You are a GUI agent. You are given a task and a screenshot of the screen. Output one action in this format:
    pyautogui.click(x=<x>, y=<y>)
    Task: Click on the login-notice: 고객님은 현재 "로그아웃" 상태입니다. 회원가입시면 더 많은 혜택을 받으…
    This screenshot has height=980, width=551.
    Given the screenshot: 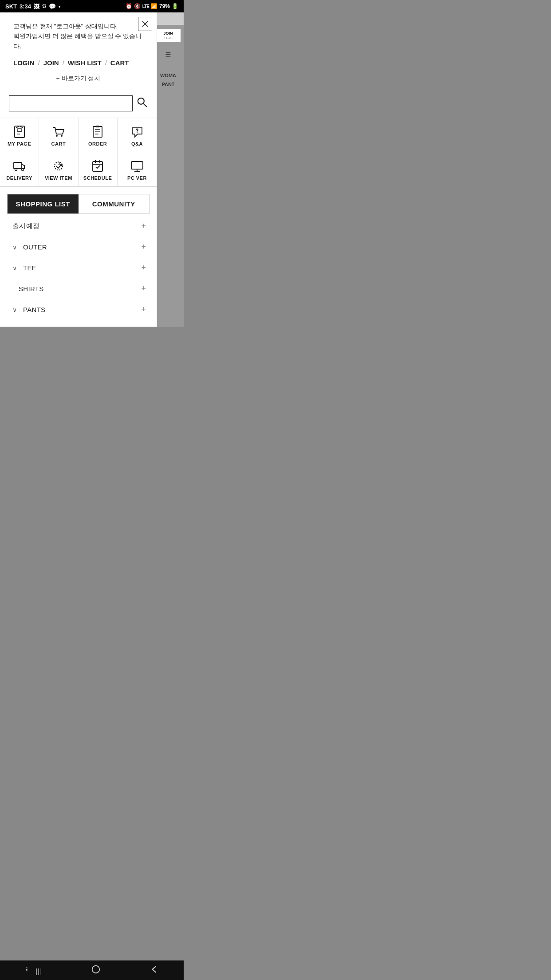 What is the action you would take?
    pyautogui.click(x=78, y=34)
    